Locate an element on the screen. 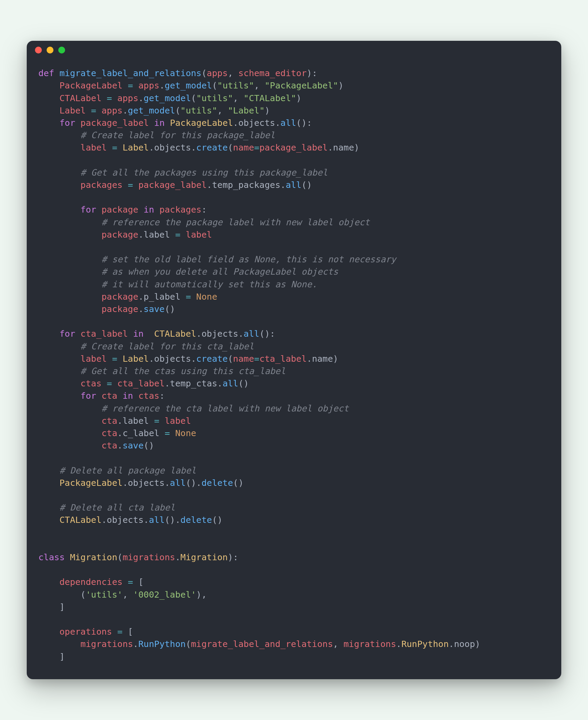 The image size is (588, 720). code-line: for package in packages: is located at coordinates (294, 209).